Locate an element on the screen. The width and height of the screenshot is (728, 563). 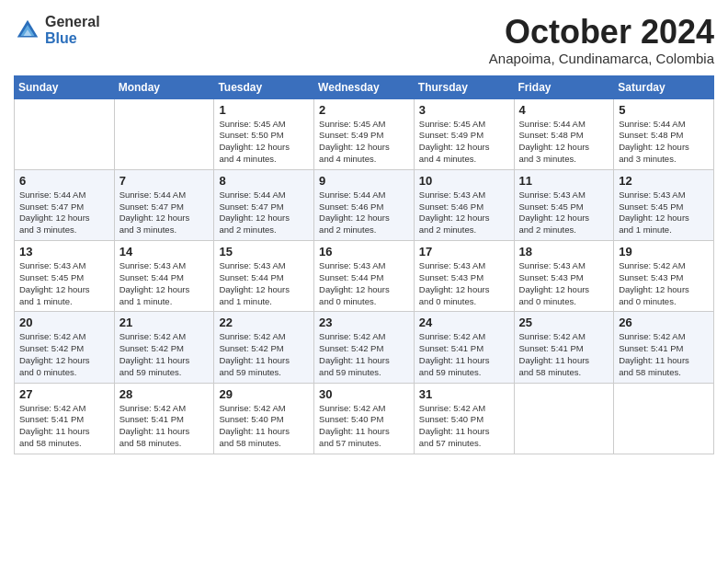
logo-icon is located at coordinates (28, 30).